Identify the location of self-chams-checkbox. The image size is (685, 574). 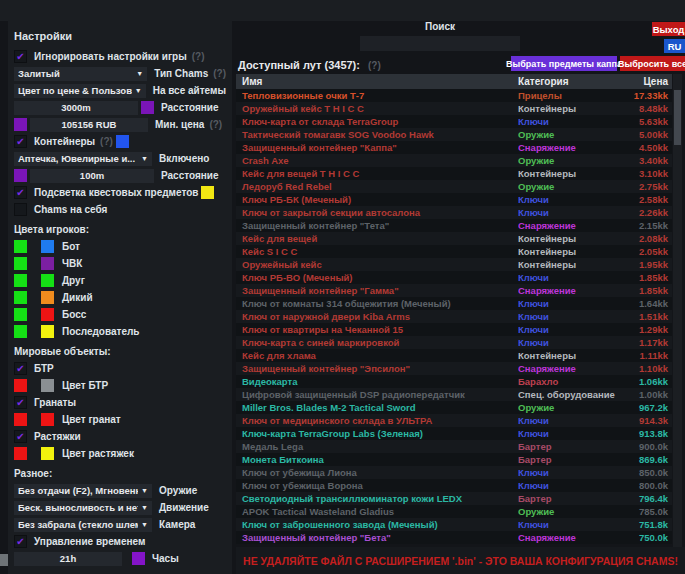
(20, 210).